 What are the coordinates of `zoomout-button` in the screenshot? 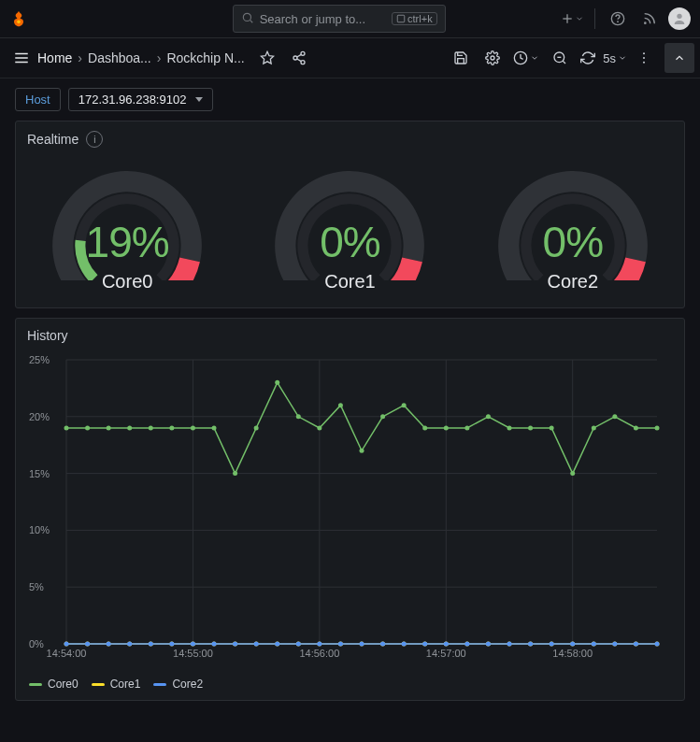 It's located at (560, 58).